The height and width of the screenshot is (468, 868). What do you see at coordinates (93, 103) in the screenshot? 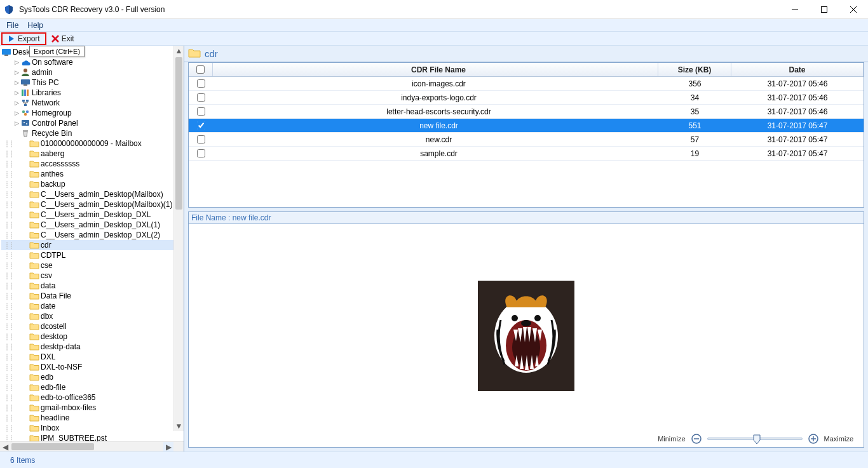
I see `tree-item: ▷Network` at bounding box center [93, 103].